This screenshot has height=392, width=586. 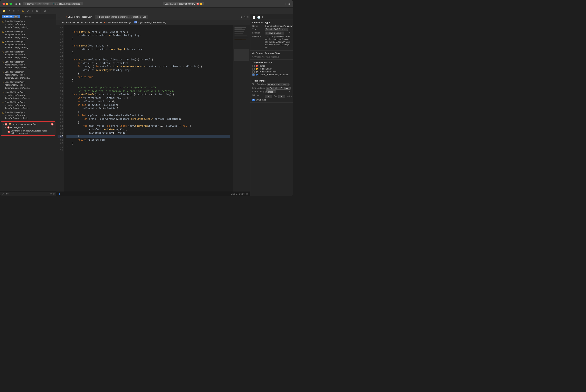 What do you see at coordinates (120, 22) in the screenshot?
I see `breadcrumb-shared-preferences: SharedPreferencesPlugin` at bounding box center [120, 22].